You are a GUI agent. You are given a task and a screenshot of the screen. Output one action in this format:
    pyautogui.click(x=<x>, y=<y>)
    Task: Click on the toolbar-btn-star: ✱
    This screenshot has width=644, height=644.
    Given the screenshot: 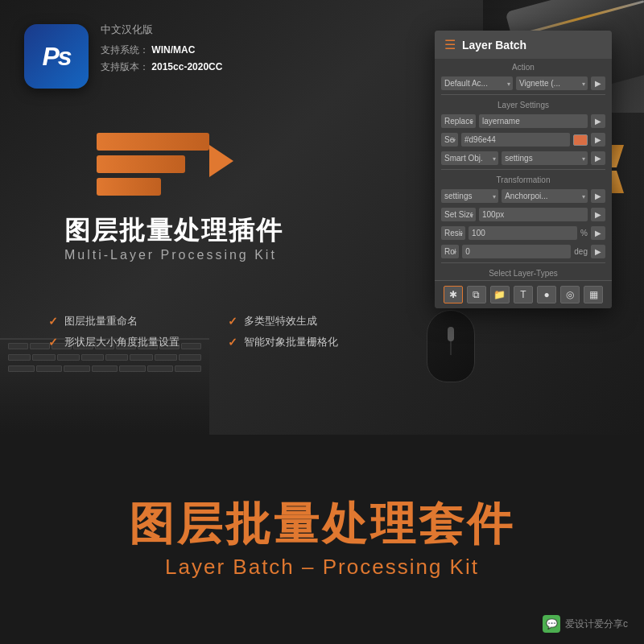 What is the action you would take?
    pyautogui.click(x=453, y=295)
    